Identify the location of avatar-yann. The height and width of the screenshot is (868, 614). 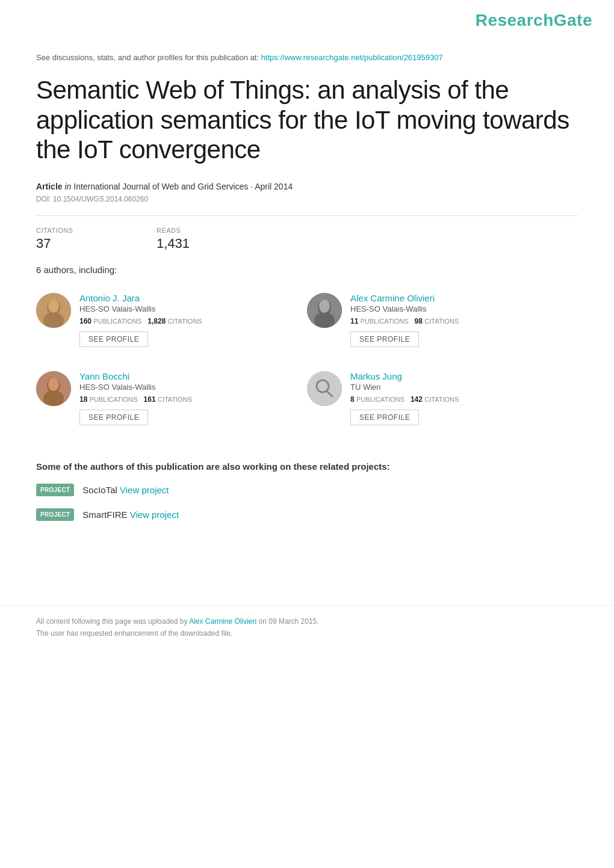
(54, 389).